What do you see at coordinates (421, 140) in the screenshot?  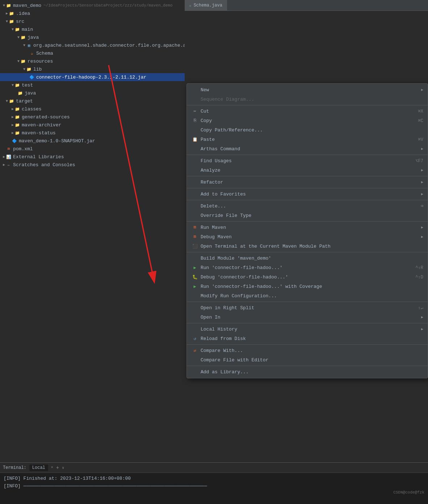 I see `shortcut: ⌘V` at bounding box center [421, 140].